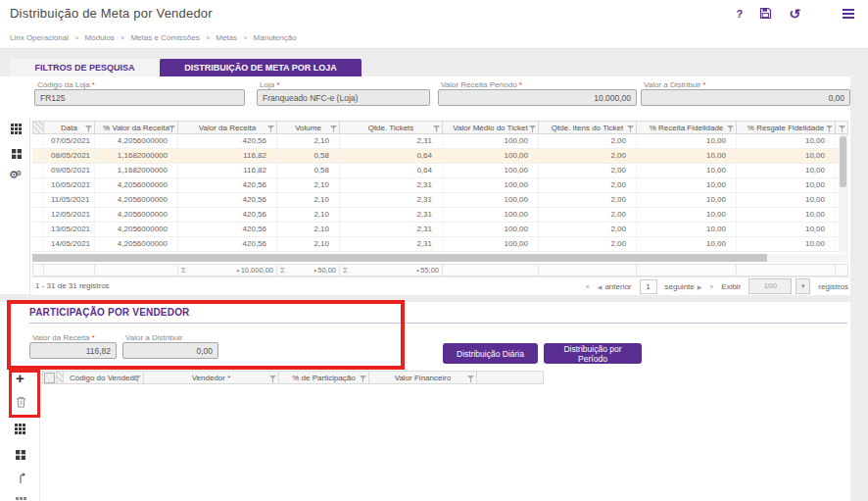 This screenshot has width=868, height=501. I want to click on daily-col-header-0: Data, so click(70, 127).